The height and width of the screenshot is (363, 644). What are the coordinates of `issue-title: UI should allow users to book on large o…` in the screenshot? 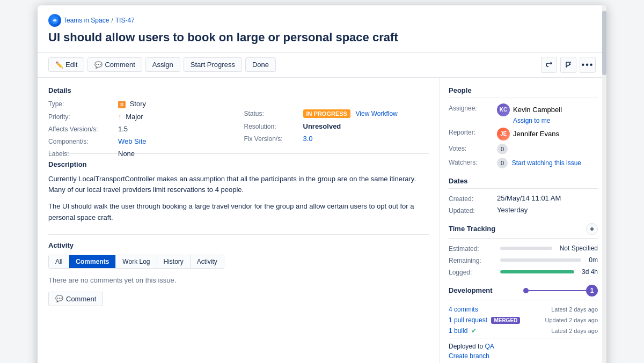 It's located at (322, 38).